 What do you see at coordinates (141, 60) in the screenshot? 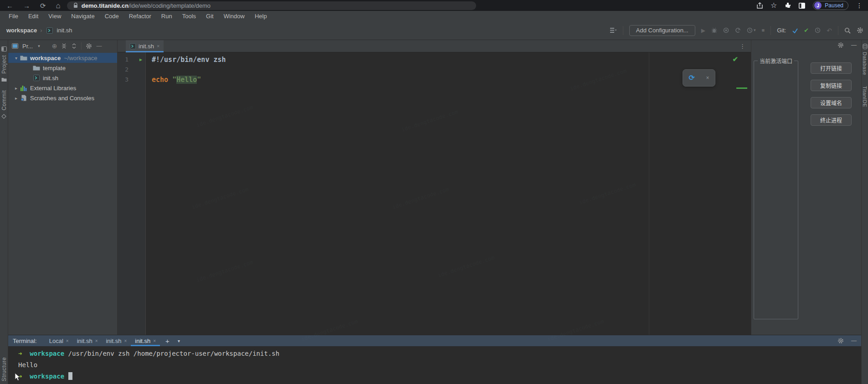
I see `run-line-icon: ▶` at bounding box center [141, 60].